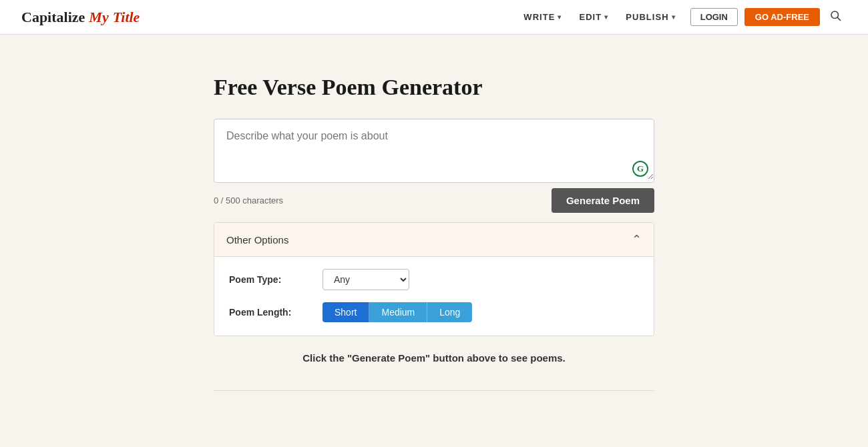  I want to click on nav-edit: EDIT ▾, so click(594, 17).